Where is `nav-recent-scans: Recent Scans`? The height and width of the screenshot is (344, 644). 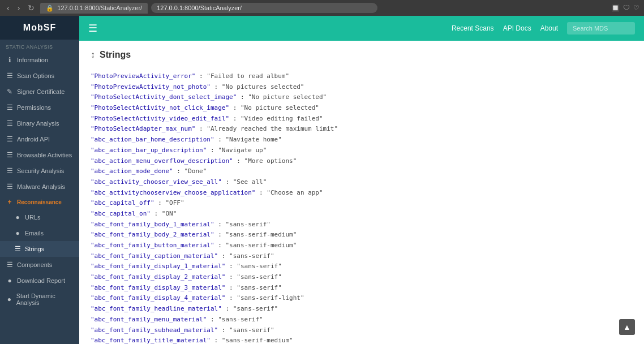 nav-recent-scans: Recent Scans is located at coordinates (473, 28).